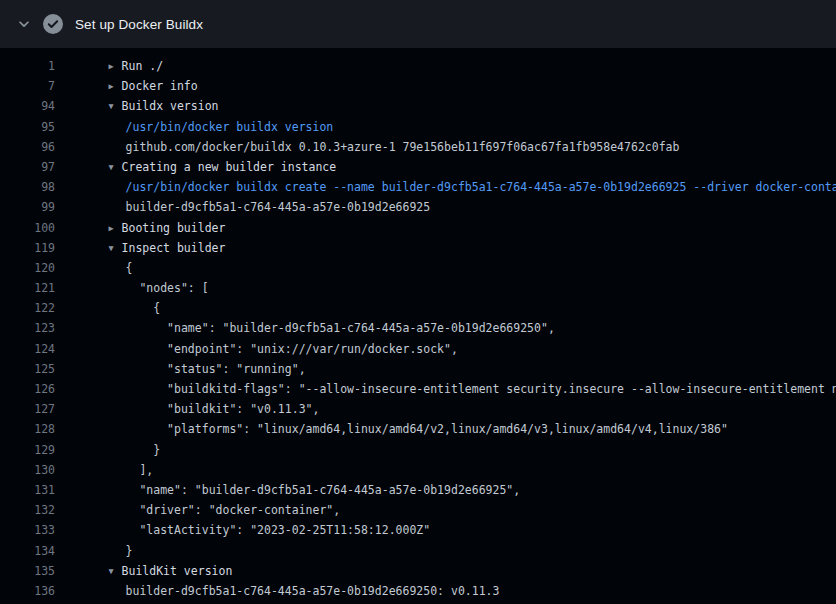 Image resolution: width=836 pixels, height=604 pixels. Describe the element at coordinates (28, 308) in the screenshot. I see `line-number: 122` at that location.